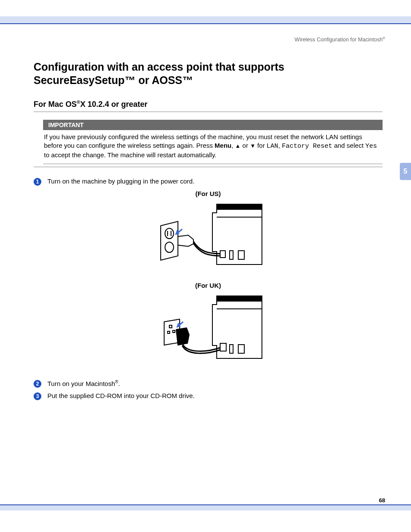 The height and width of the screenshot is (532, 411). I want to click on menu-key: Menu, so click(223, 146).